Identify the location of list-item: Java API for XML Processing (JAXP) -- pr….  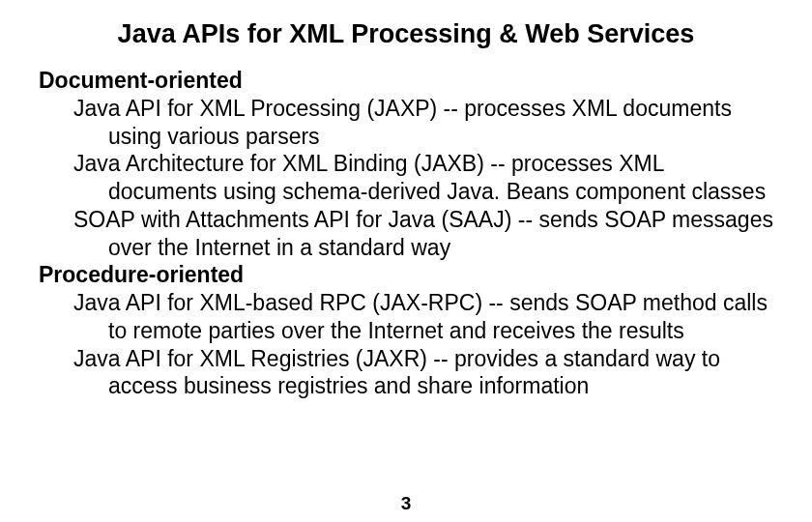
(423, 123).